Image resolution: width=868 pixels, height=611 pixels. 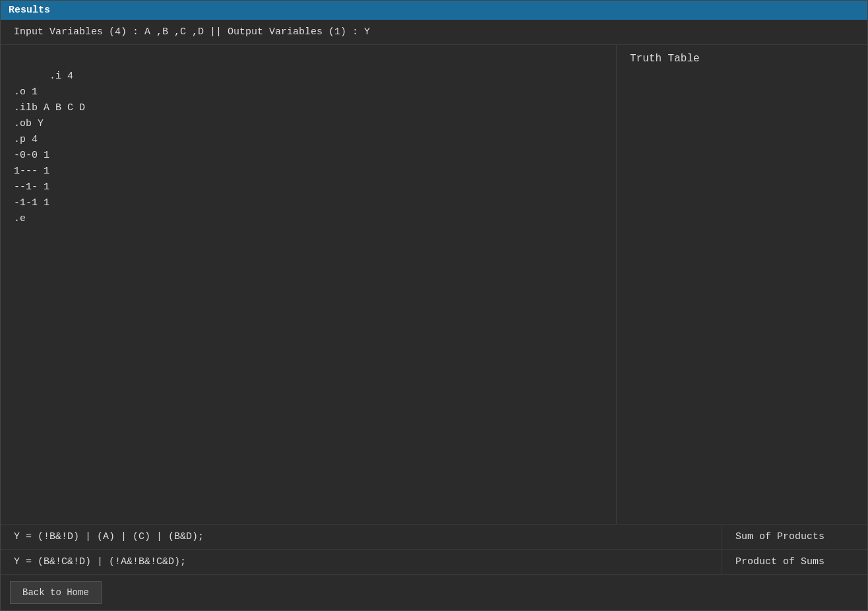 What do you see at coordinates (192, 32) in the screenshot?
I see `variables-text: Input Variables (4) : A ,B ,C ,D || Outp…` at bounding box center [192, 32].